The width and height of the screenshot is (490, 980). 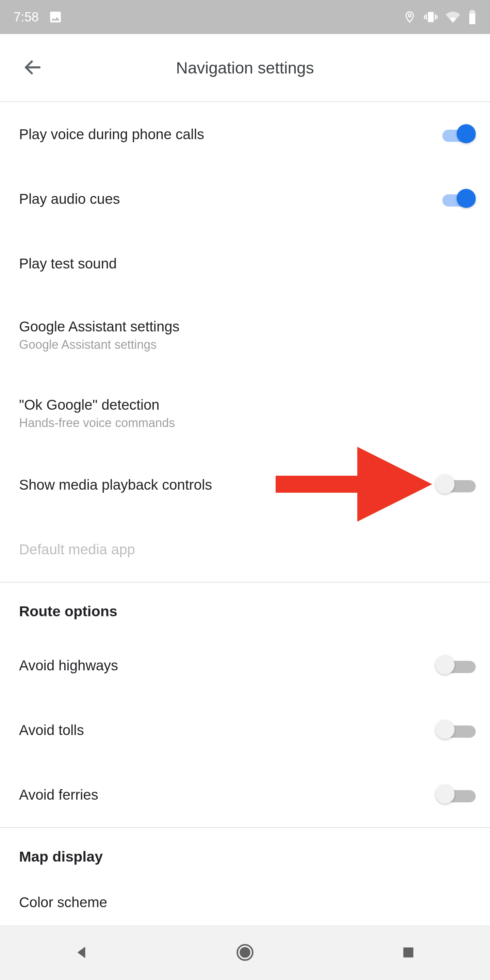 I want to click on arrow-back-icon, so click(x=33, y=68).